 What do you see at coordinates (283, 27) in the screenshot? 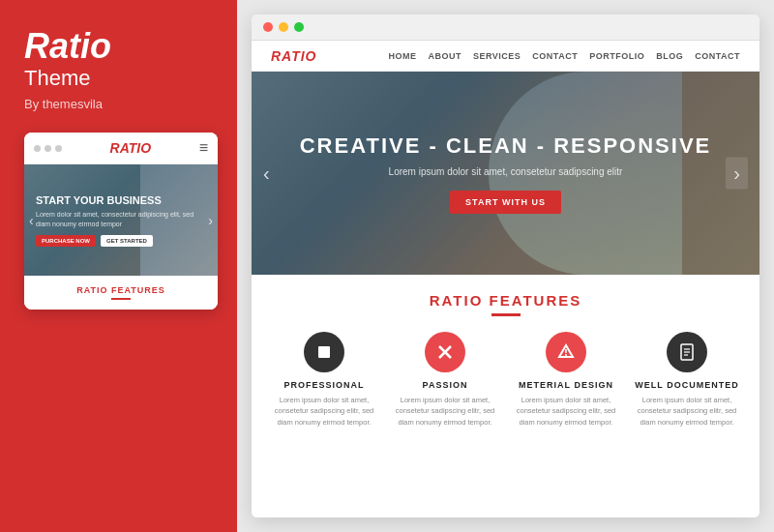
I see `browser-dot-yellow` at bounding box center [283, 27].